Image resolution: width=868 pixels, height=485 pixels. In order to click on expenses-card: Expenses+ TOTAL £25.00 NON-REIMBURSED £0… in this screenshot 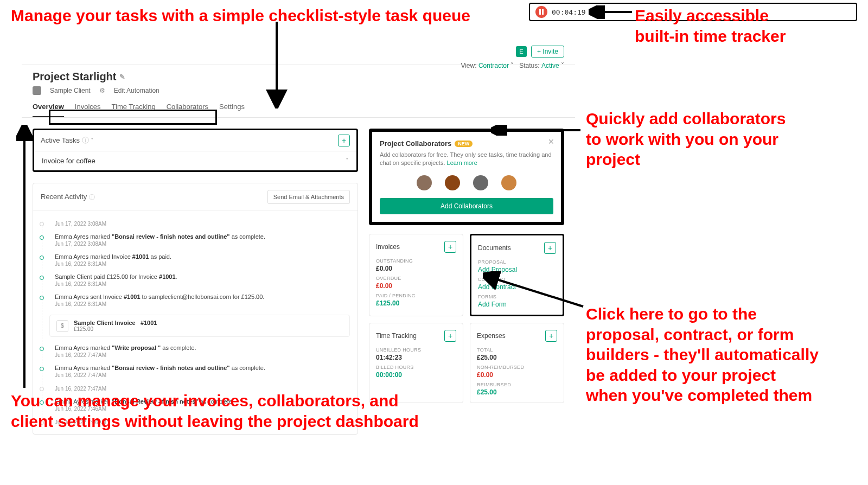, I will do `click(517, 363)`.